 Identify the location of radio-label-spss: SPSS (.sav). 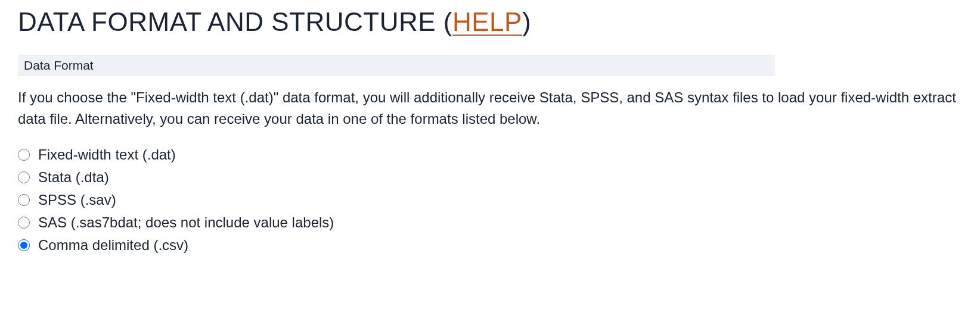
(77, 200).